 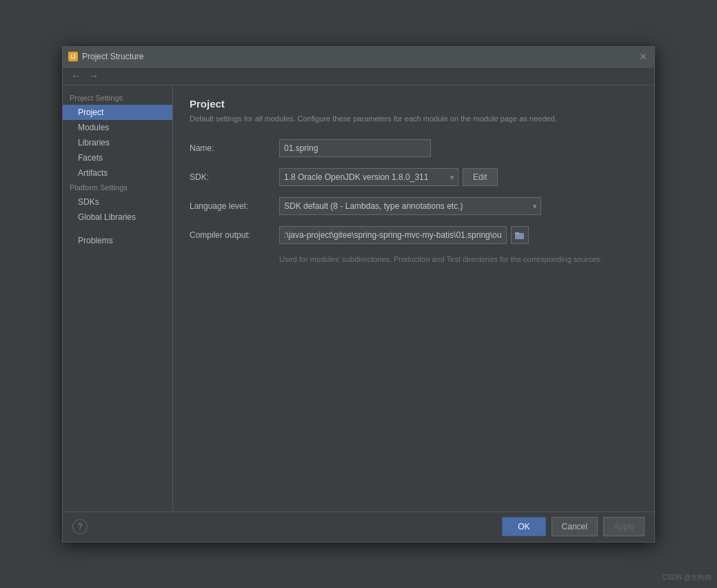 What do you see at coordinates (80, 527) in the screenshot?
I see `help-button: ?` at bounding box center [80, 527].